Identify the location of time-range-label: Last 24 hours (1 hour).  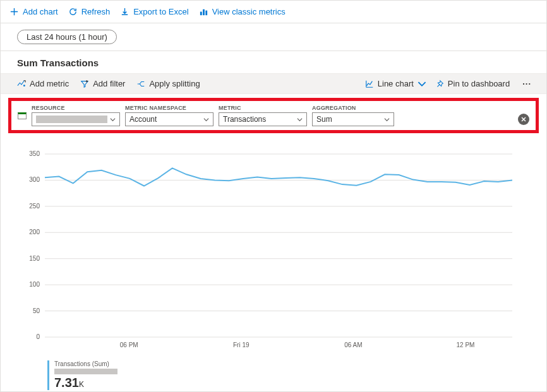
(67, 37).